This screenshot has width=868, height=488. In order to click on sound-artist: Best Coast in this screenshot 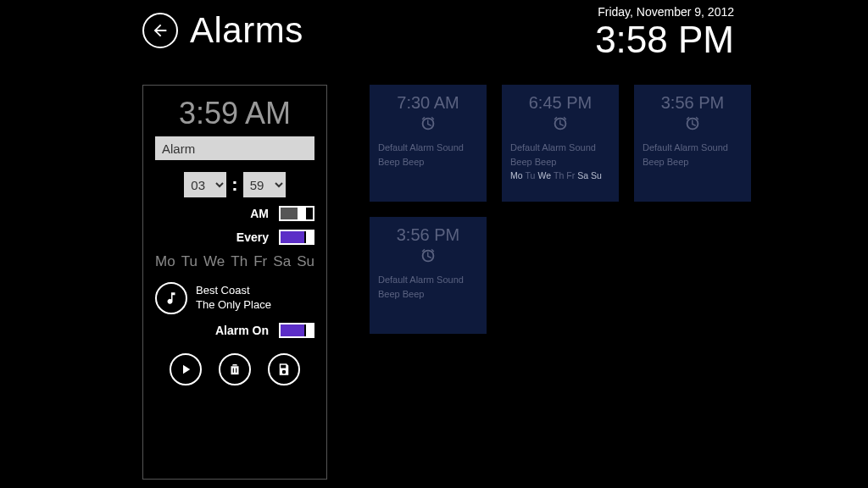, I will do `click(234, 291)`.